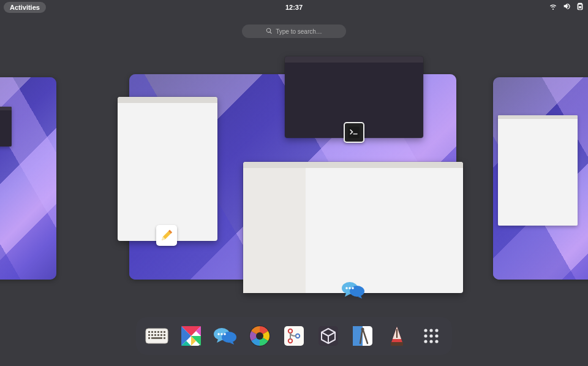 The image size is (588, 366). What do you see at coordinates (6, 126) in the screenshot?
I see `mini-window-terminal` at bounding box center [6, 126].